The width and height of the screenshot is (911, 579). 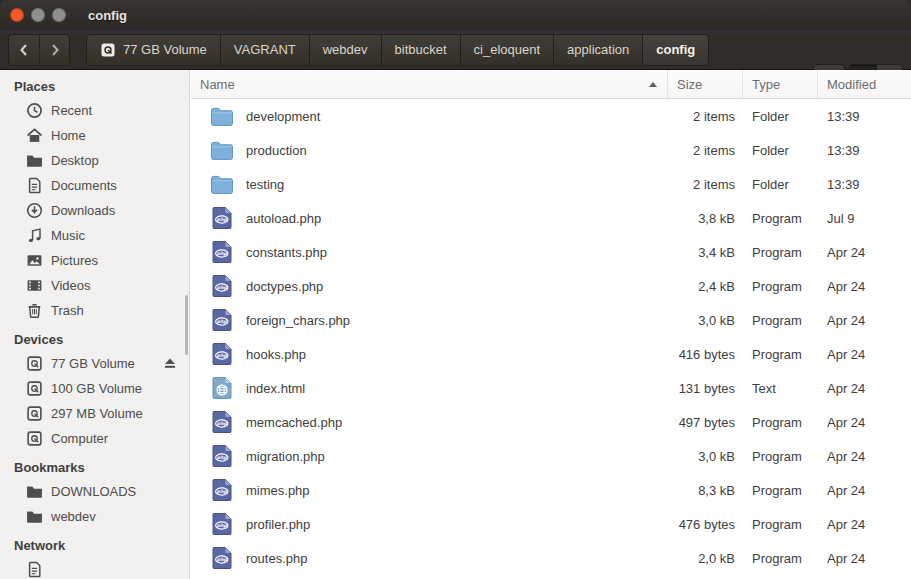 I want to click on table-row-doctypes-php: doctypes.php 2,4 kB Program Apr 24, so click(x=551, y=286).